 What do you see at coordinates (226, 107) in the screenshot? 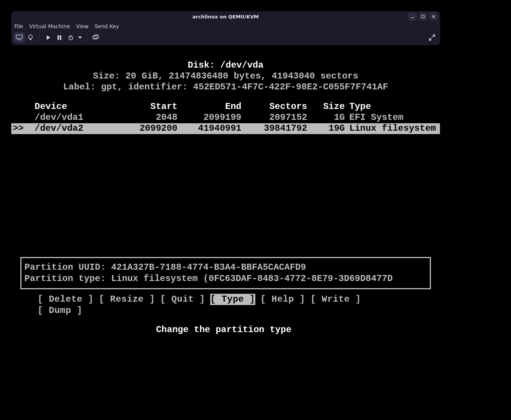
I see `partition-table-header: Device Start End Sectors Size Type` at bounding box center [226, 107].